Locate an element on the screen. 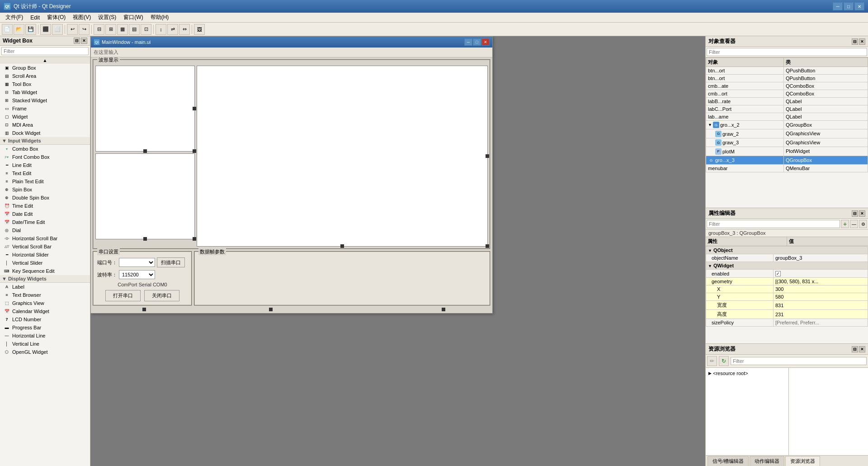  resize-handle-bottom-right is located at coordinates (443, 309).